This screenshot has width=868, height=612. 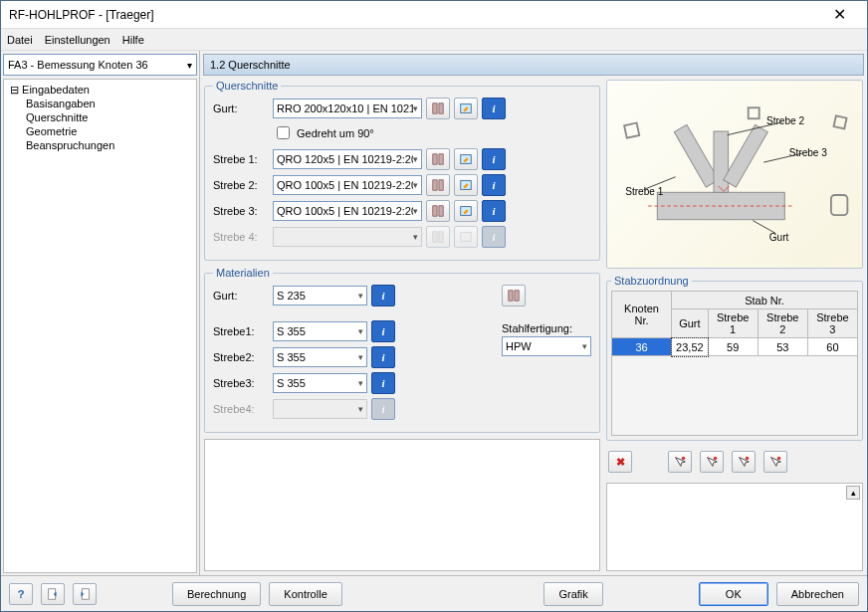 I want to click on strebe4-label: Strebe 4:, so click(x=241, y=237).